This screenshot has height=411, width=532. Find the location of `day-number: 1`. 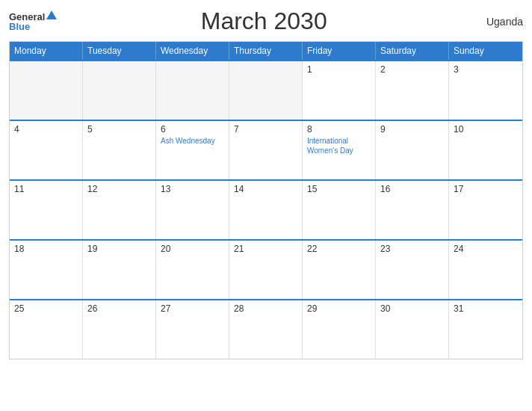

day-number: 1 is located at coordinates (339, 69).